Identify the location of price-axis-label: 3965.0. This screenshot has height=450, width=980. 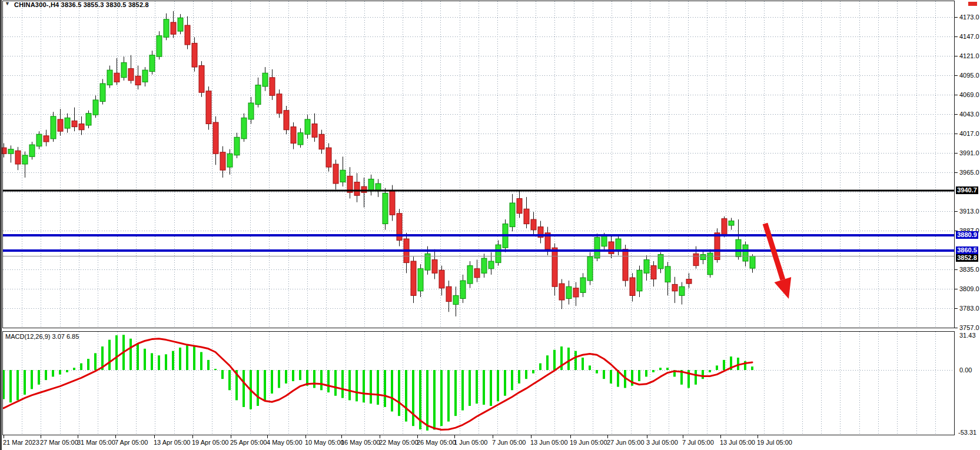
(969, 173).